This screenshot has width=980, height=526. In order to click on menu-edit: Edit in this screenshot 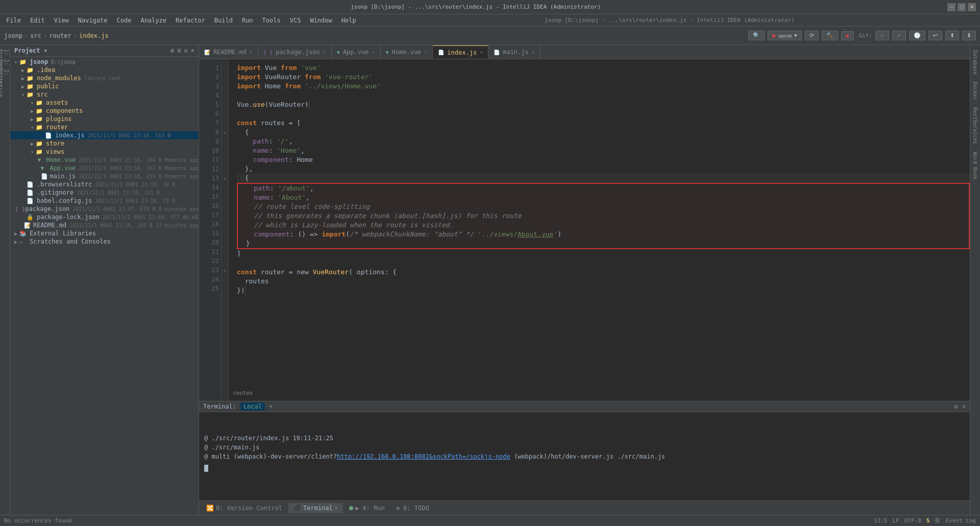, I will do `click(38, 20)`.